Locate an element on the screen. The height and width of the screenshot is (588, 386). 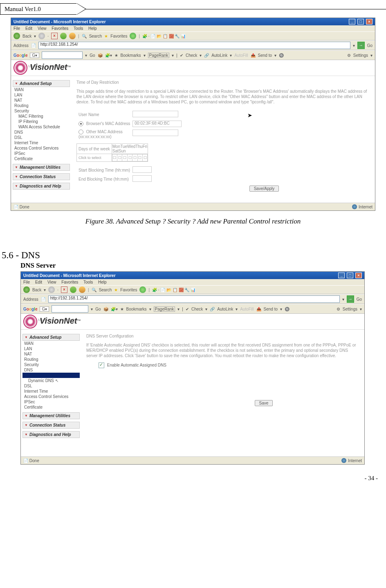
sidebar-sub: MAC Filtering is located at coordinates (41, 116).